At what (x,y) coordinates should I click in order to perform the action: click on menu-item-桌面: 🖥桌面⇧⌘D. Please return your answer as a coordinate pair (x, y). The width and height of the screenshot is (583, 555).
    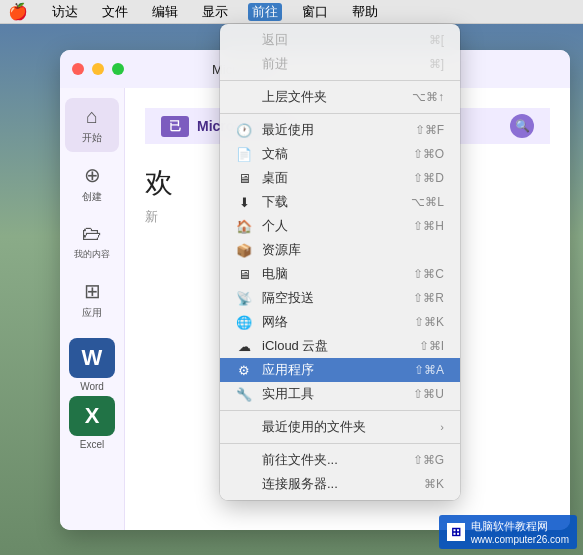
    Looking at the image, I should click on (340, 178).